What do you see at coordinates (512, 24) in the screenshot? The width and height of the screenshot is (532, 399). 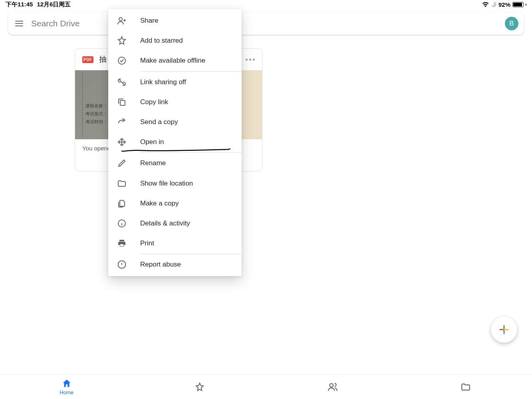 I see `avatar: B` at bounding box center [512, 24].